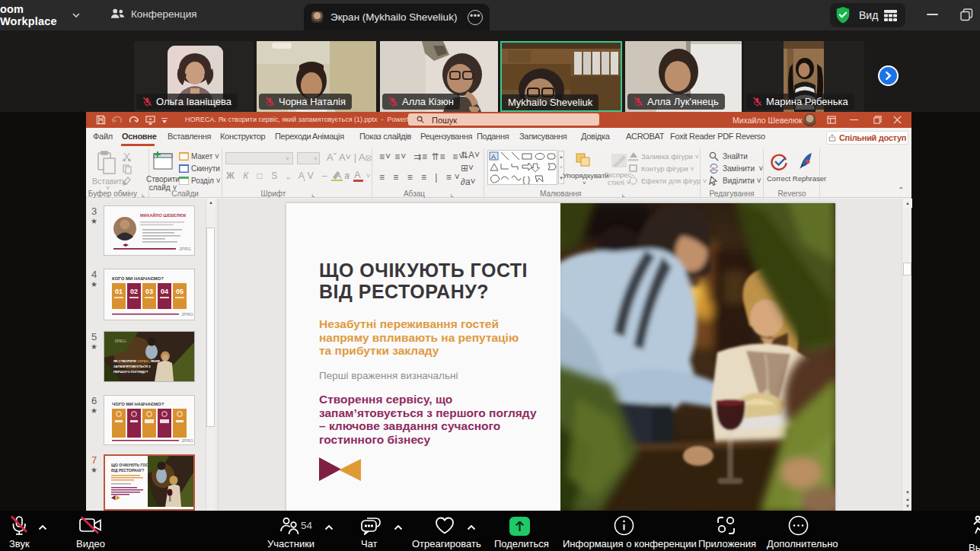 This screenshot has width=980, height=551. I want to click on svg-text: ac, so click(714, 169).